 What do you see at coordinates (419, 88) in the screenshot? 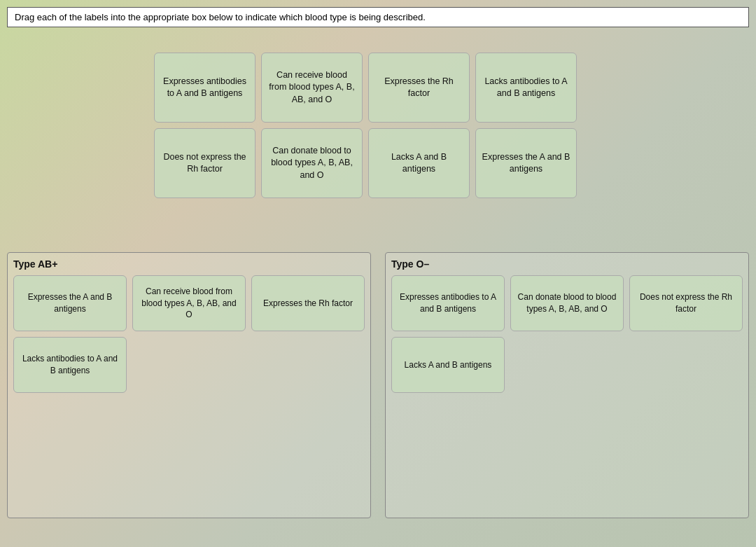
I see `source-card-3: Expresses the Rh factor` at bounding box center [419, 88].